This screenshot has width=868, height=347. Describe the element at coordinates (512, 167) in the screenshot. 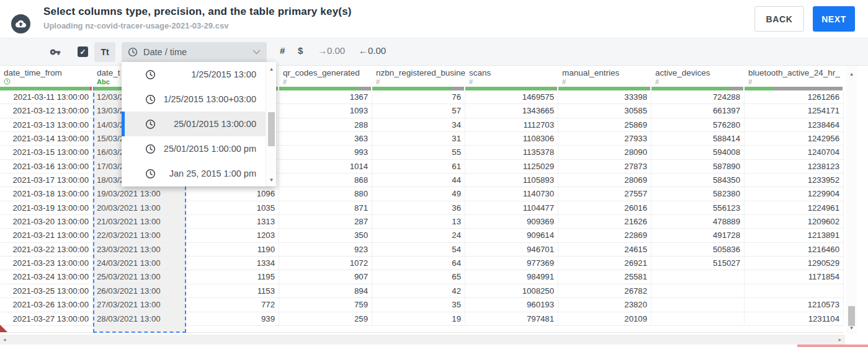

I see `table-cell: 1125029` at that location.